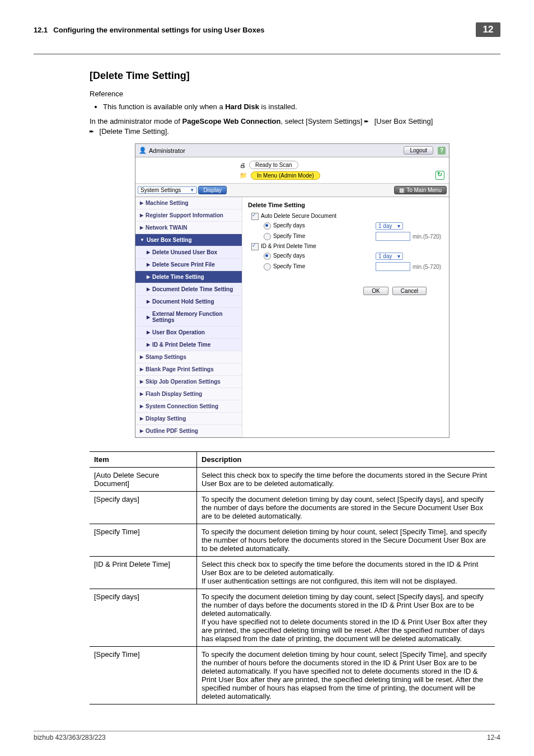 The height and width of the screenshot is (756, 534). What do you see at coordinates (189, 317) in the screenshot?
I see `sidebar-nav: ▶Machine Setting ▶Register Support Infor…` at bounding box center [189, 317].